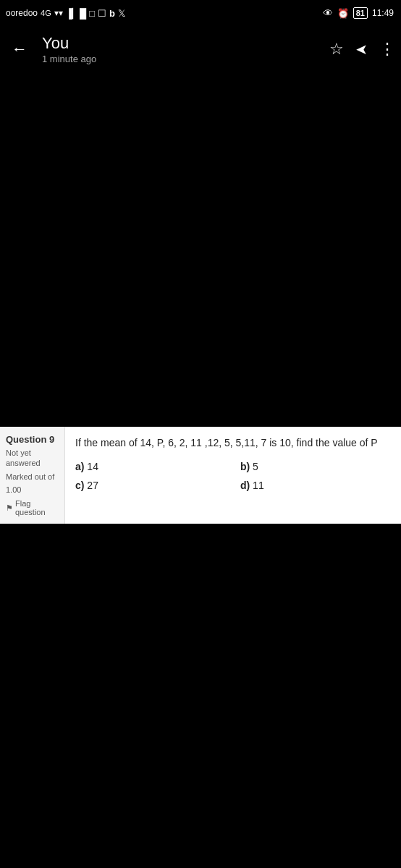 The height and width of the screenshot is (868, 401). I want to click on options-grid: a) 14 b) 5 c) 27 d) 11, so click(233, 476).